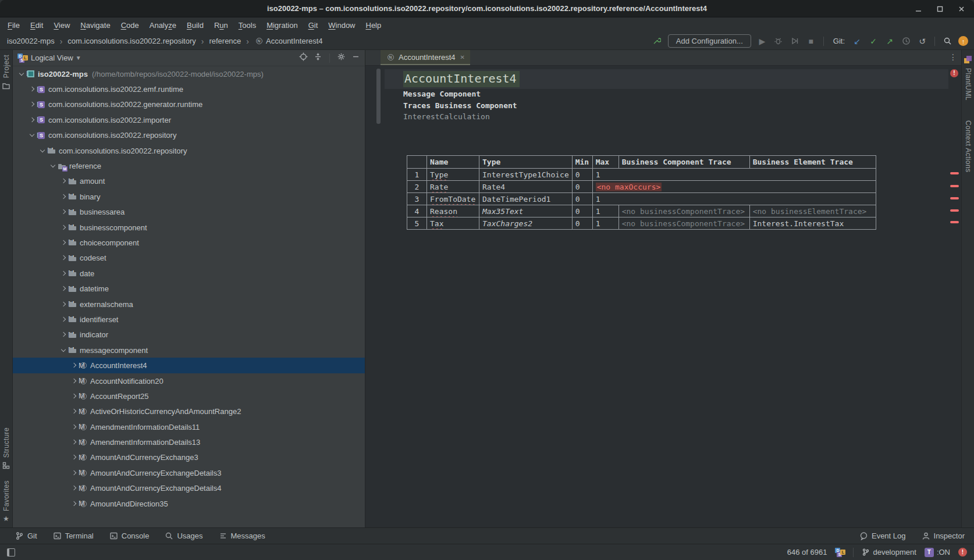  Describe the element at coordinates (189, 74) in the screenshot. I see `tree-item: M iso20022-mps (/home/tomb/repos/iso2002…` at that location.